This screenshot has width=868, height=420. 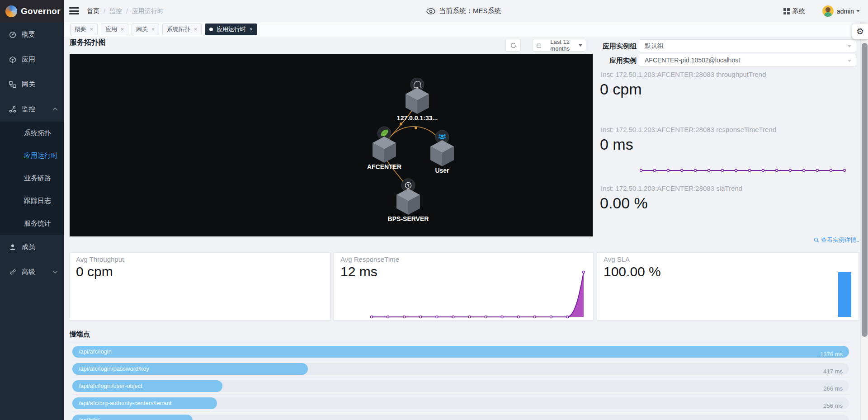 I want to click on breadcrumb-monitor: 监控, so click(x=116, y=11).